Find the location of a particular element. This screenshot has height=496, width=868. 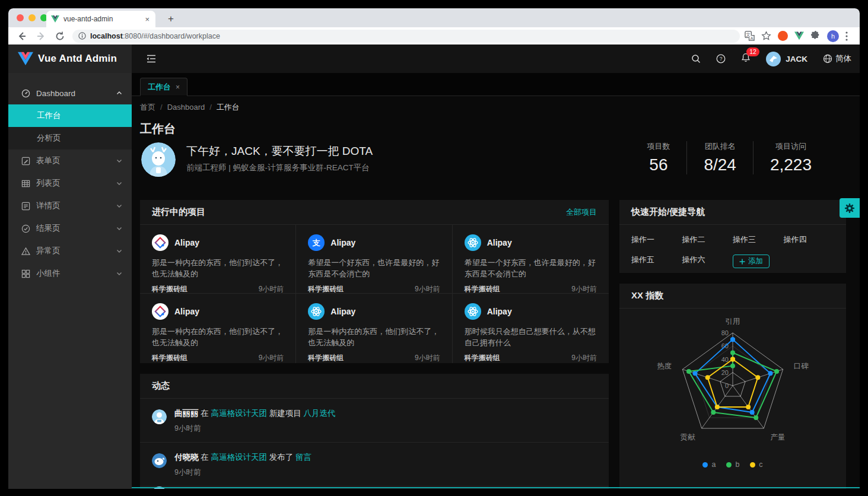

sidebar-item-exception: 异常页 is located at coordinates (70, 251).